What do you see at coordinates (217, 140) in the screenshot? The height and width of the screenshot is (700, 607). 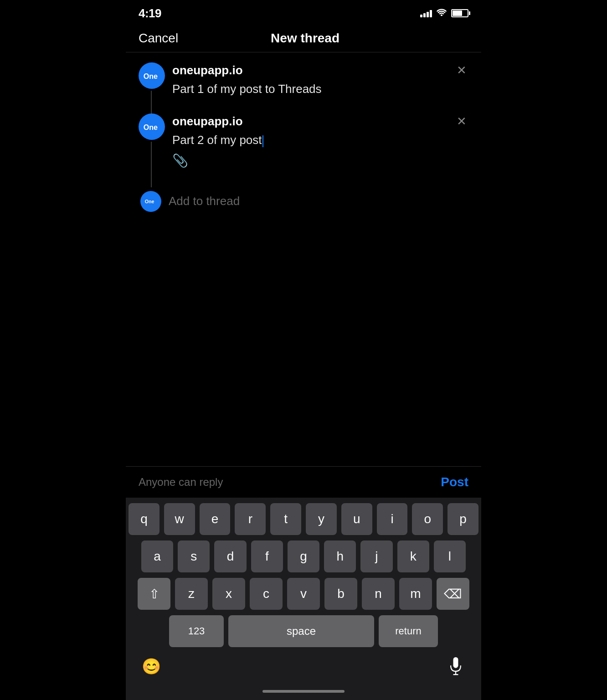 I see `post-text-content-2: Part 2 of my post` at bounding box center [217, 140].